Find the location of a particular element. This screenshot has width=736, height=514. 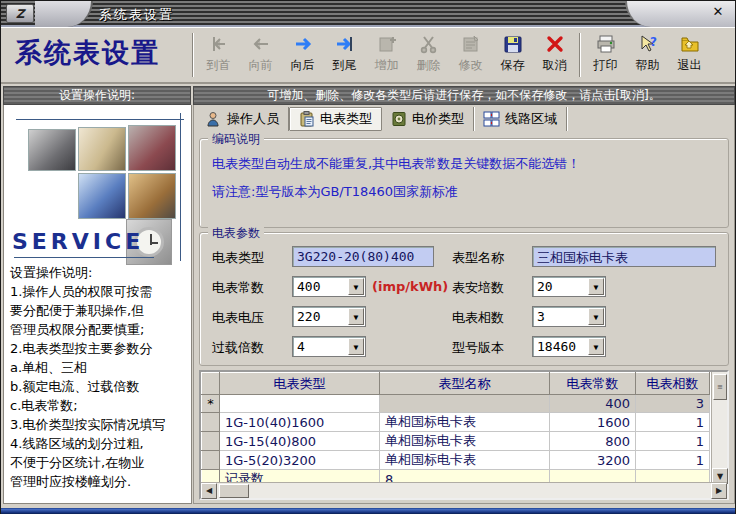

cell-constant: 800 is located at coordinates (593, 442).